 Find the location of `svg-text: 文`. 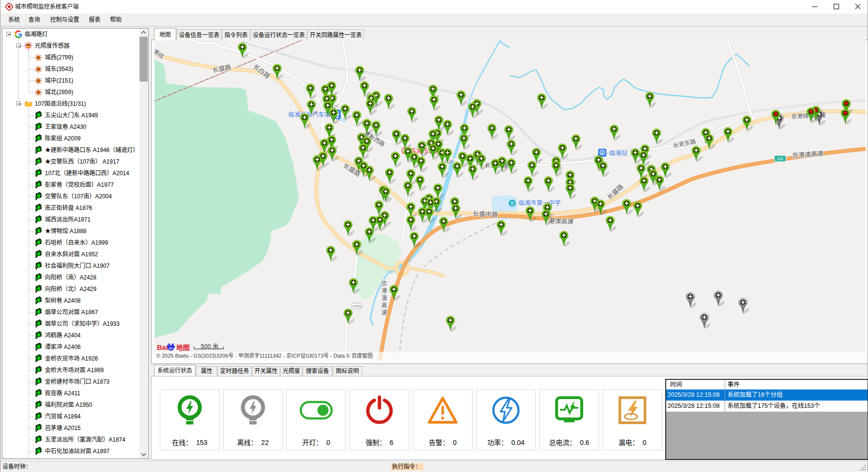

svg-text: 文 is located at coordinates (512, 204).